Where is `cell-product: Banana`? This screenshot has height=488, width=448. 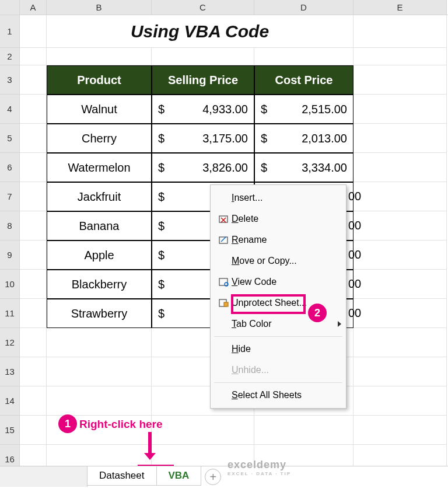 cell-product: Banana is located at coordinates (99, 226).